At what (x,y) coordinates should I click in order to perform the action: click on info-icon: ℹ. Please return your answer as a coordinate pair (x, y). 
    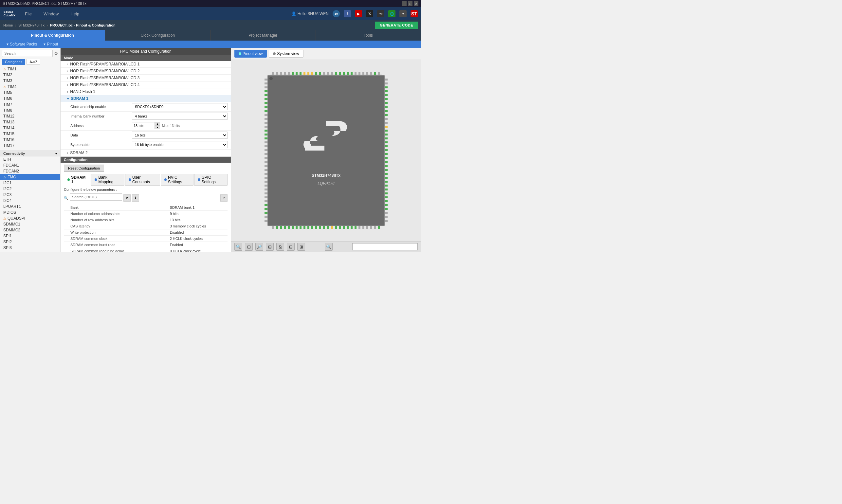
    Looking at the image, I should click on (136, 198).